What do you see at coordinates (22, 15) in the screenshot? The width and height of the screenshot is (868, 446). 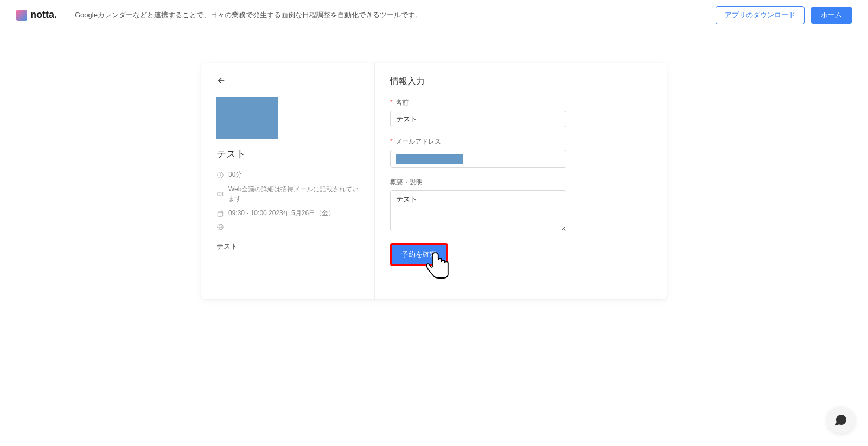 I see `logo-icon` at bounding box center [22, 15].